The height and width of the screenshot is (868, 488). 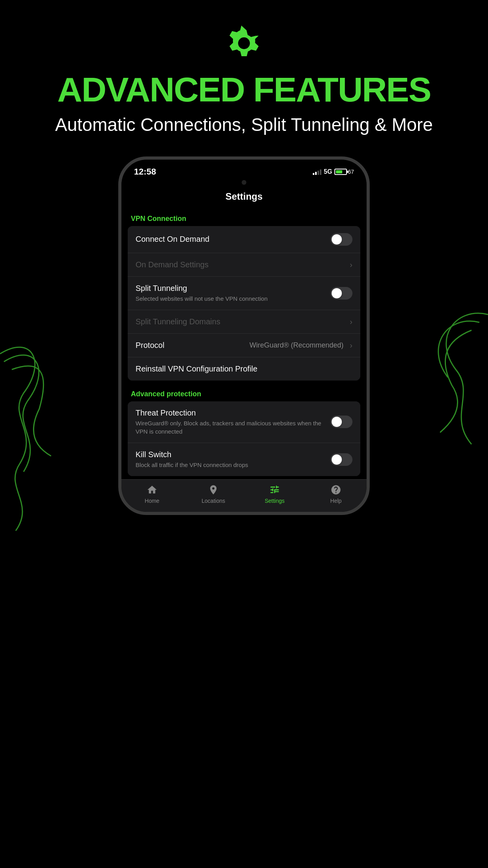 I want to click on split-tunneling-domains-left: Split Tunneling Domains, so click(x=241, y=322).